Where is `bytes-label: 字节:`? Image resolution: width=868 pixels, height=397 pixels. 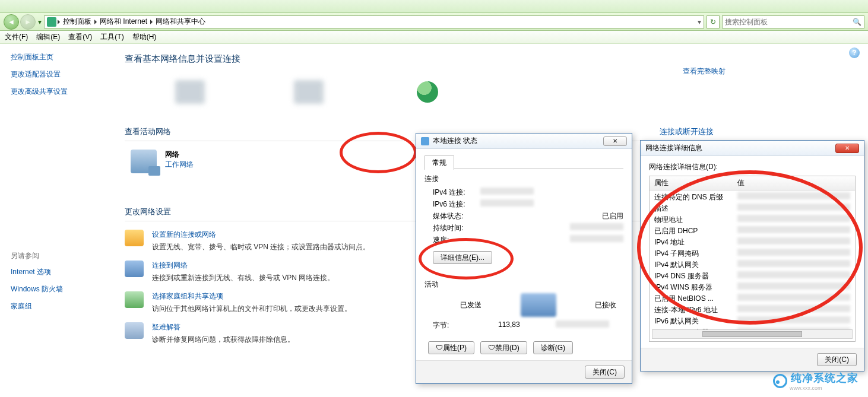
bytes-label: 字节: is located at coordinates (457, 325).